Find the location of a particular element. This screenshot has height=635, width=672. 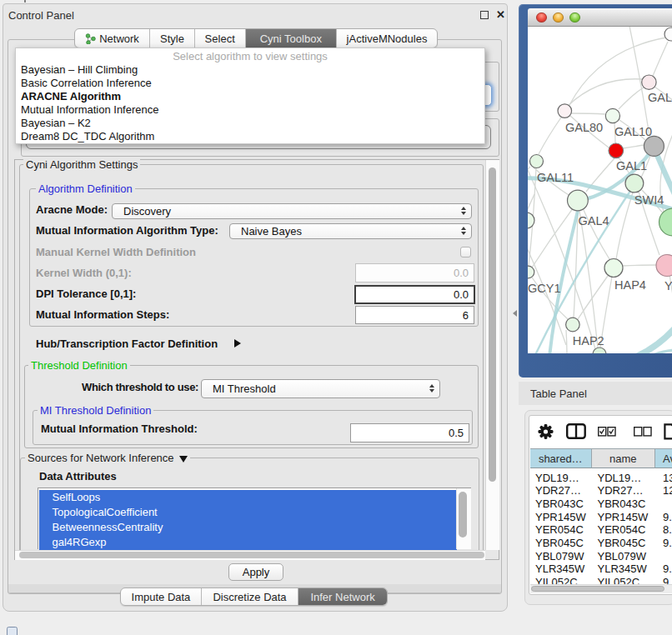

table-cell: 12 is located at coordinates (667, 491).